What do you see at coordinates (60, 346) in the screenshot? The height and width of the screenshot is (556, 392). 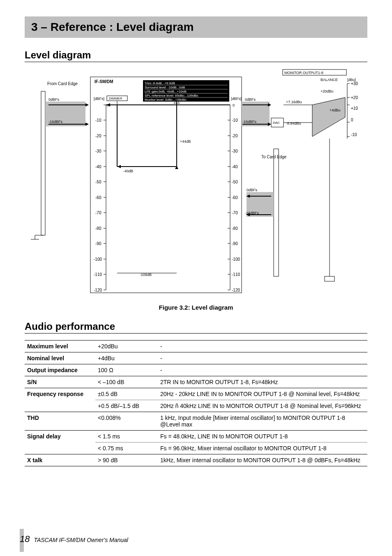 I see `spec-max-level-label: Maximum level` at bounding box center [60, 346].